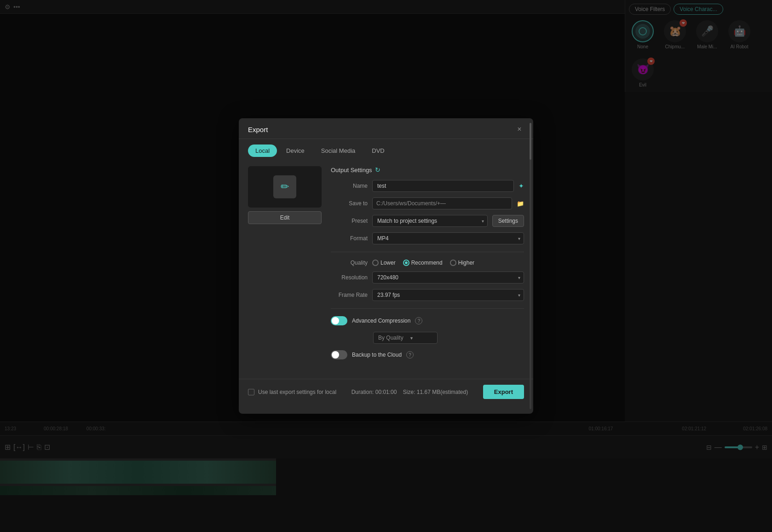 The width and height of the screenshot is (772, 532). What do you see at coordinates (423, 263) in the screenshot?
I see `quality-radio-group: Lower Recommend Higher` at bounding box center [423, 263].